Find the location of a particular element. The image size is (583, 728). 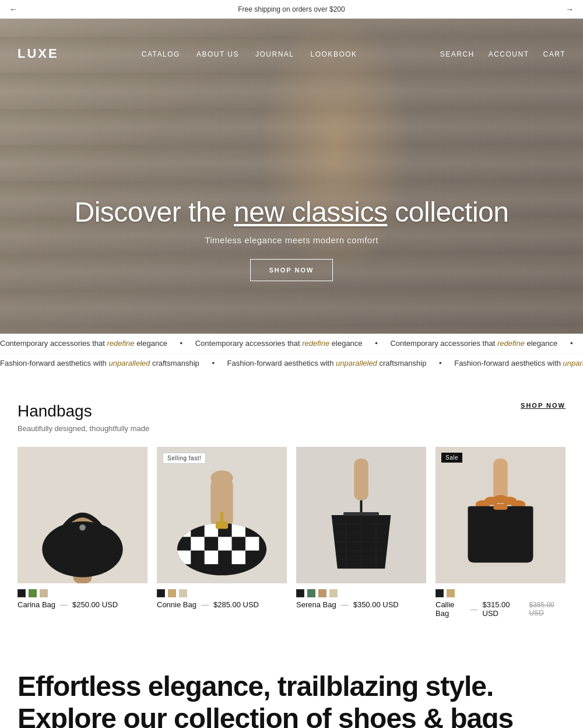

tagline-text: Effortless elegance, trailblazing style.… is located at coordinates (292, 699).